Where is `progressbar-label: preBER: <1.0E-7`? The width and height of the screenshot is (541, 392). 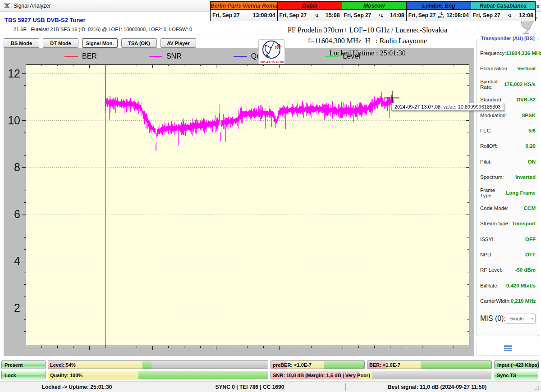
progressbar-label: preBER: <1.0E-7 is located at coordinates (292, 365).